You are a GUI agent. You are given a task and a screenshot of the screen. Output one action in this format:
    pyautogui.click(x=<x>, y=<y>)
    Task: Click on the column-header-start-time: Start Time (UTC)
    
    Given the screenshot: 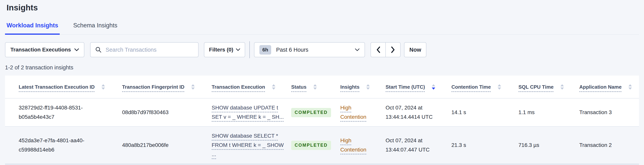 What is the action you would take?
    pyautogui.click(x=418, y=87)
    